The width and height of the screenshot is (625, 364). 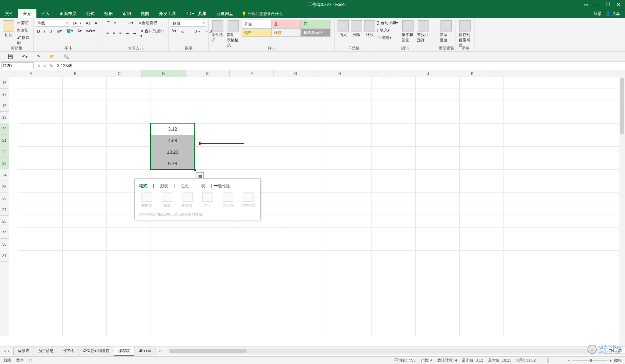 I want to click on qa-opt-greater: 大于, so click(x=208, y=200).